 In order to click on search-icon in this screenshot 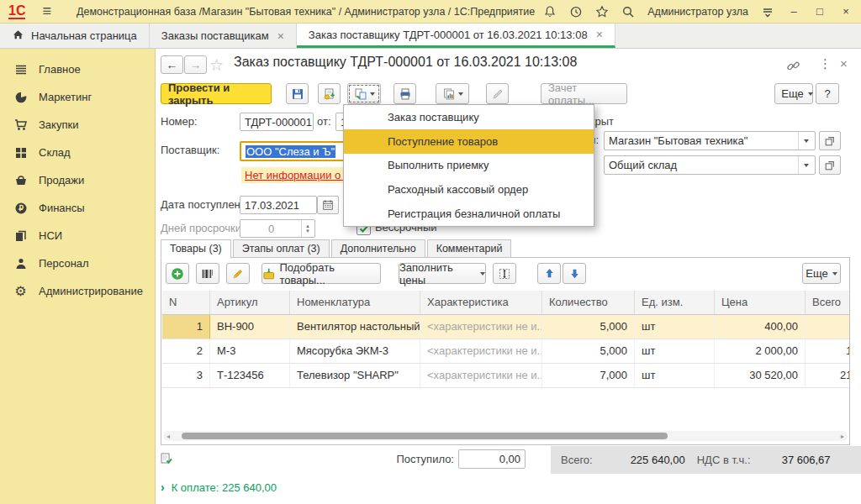, I will do `click(628, 12)`.